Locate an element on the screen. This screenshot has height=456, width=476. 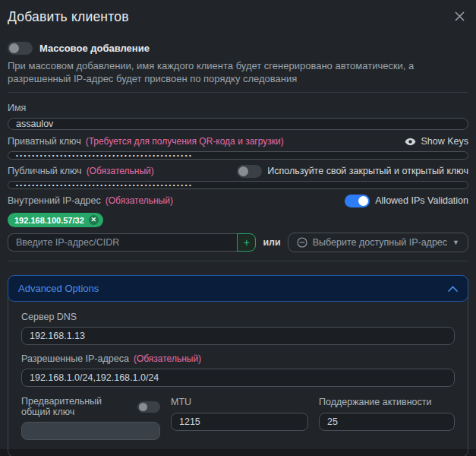
show-keys-button: Show Keys is located at coordinates (437, 141).